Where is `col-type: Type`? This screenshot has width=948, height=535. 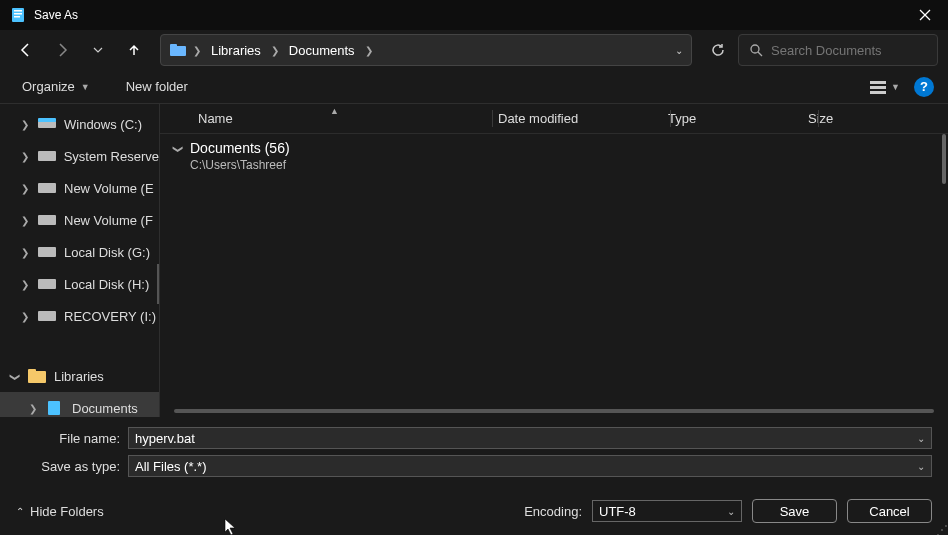 col-type: Type is located at coordinates (732, 118).